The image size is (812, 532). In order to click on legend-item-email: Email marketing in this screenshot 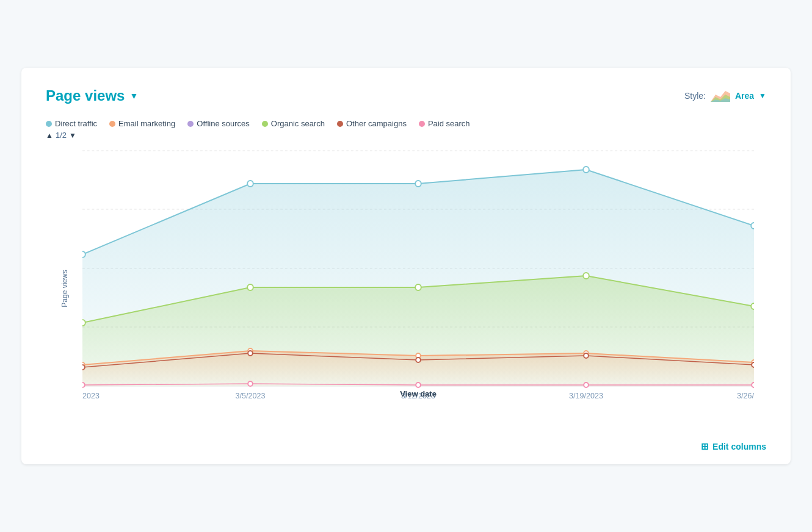, I will do `click(142, 123)`.